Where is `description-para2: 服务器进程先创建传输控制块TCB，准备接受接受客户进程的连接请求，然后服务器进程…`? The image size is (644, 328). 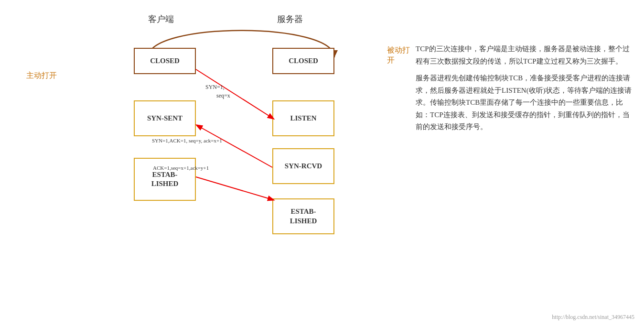 description-para2: 服务器进程先创建传输控制块TCB，准备接受接受客户进程的连接请求，然后服务器进程… is located at coordinates (526, 103).